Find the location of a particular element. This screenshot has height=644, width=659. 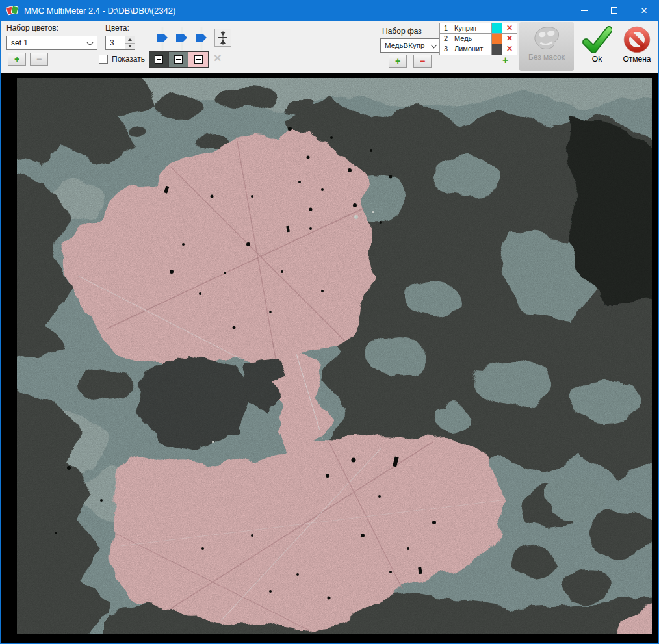

checkmark-icon is located at coordinates (597, 40).